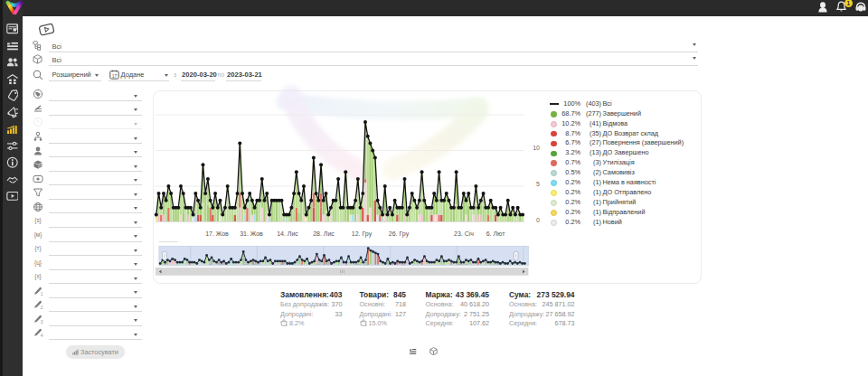 The width and height of the screenshot is (868, 376). I want to click on svg-text: 23. Січ, so click(464, 233).